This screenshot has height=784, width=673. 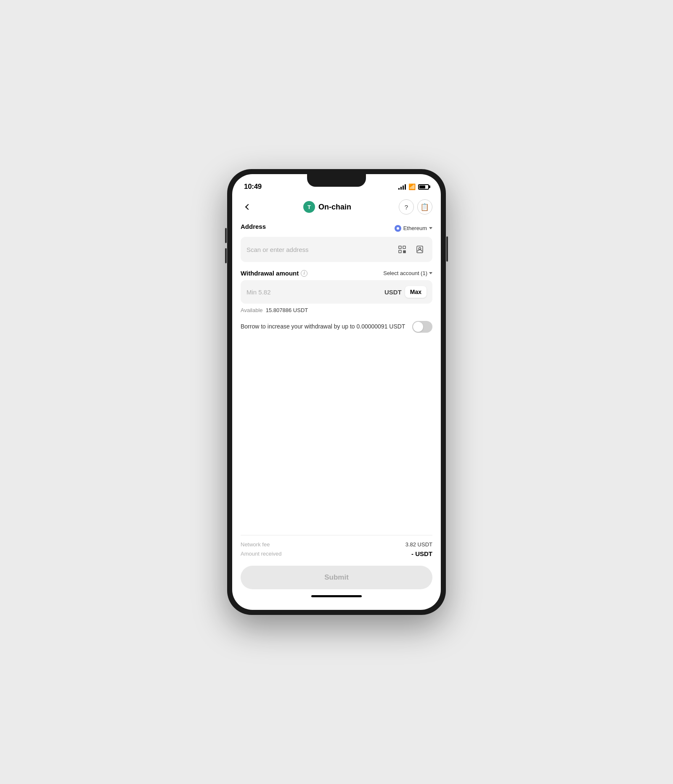 I want to click on footer: Network fee 3.82 USDT Amount received - …, so click(x=336, y=572).